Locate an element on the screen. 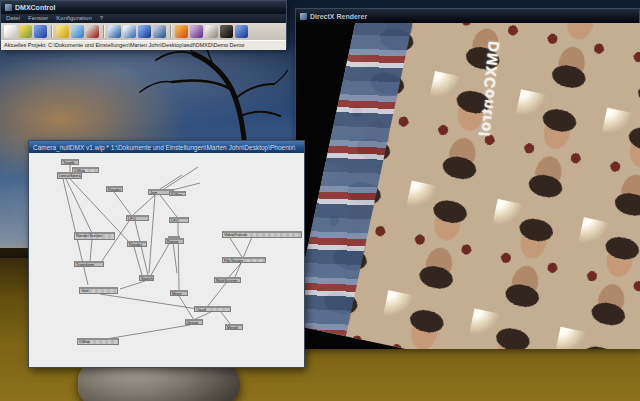  dmxcontrol-window: DMXControl DateiFensterKonfiguration? Ak… is located at coordinates (144, 24).